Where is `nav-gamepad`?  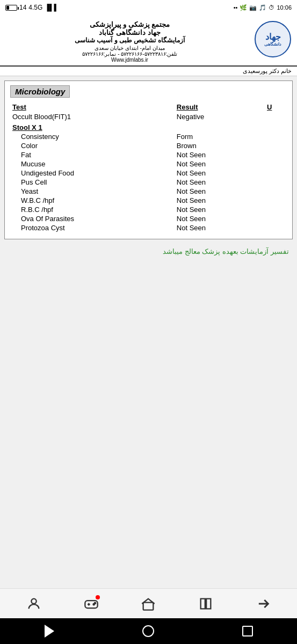 nav-gamepad is located at coordinates (91, 604).